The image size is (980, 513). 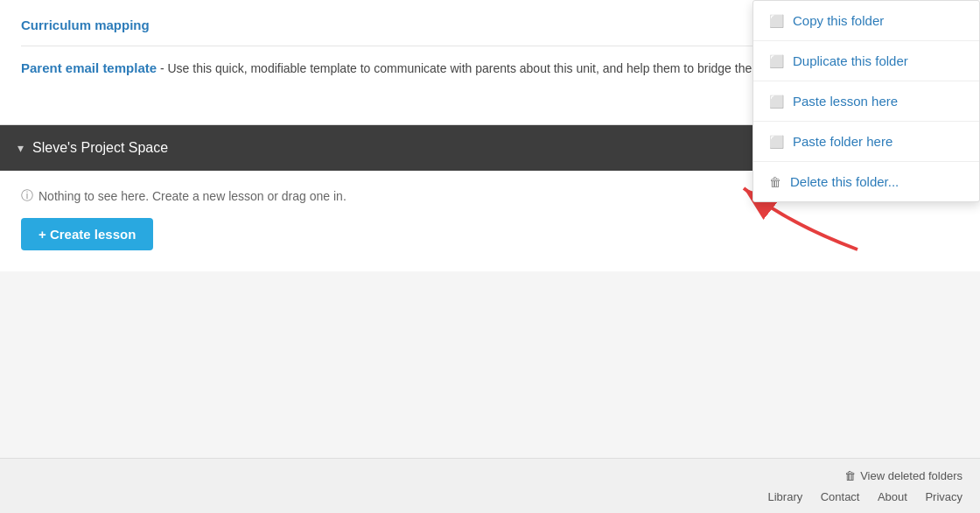 What do you see at coordinates (490, 485) in the screenshot?
I see `footer: 🗑 View deleted folders Library Contact A…` at bounding box center [490, 485].